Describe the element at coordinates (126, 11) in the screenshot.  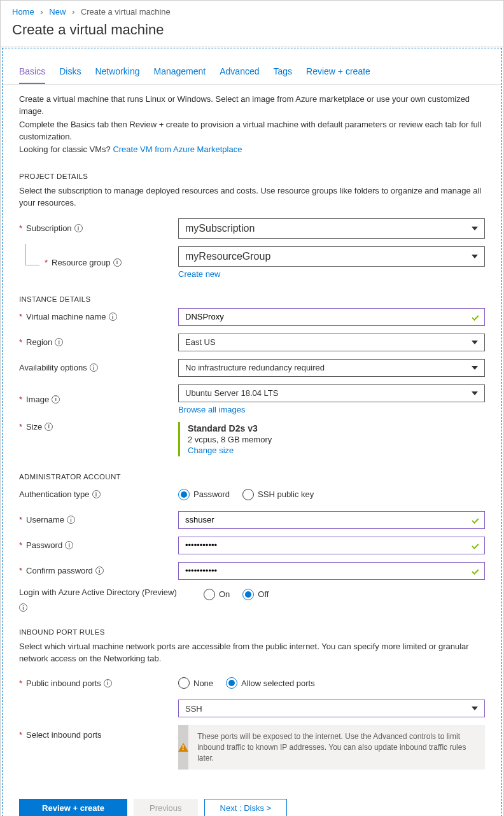
I see `breadcrumb-current: Create a virtual machine` at that location.